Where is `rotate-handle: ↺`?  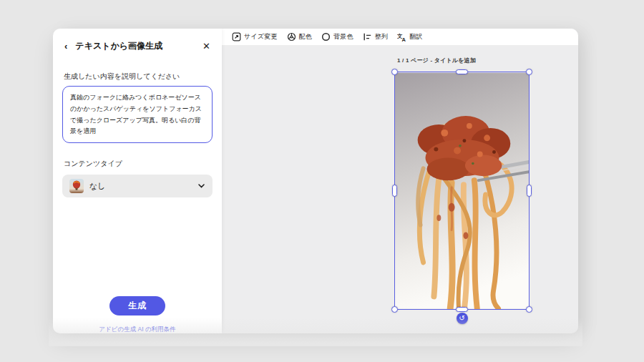 rotate-handle: ↺ is located at coordinates (462, 318).